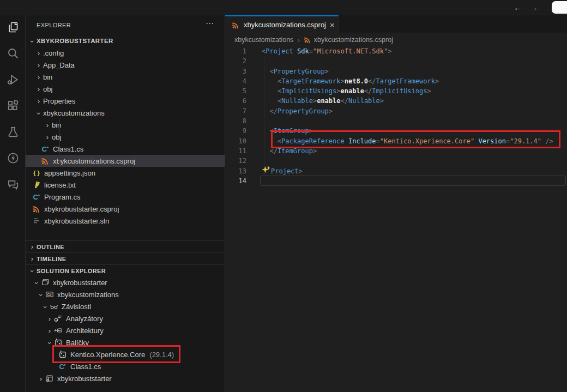  I want to click on line-number: 6, so click(236, 101).